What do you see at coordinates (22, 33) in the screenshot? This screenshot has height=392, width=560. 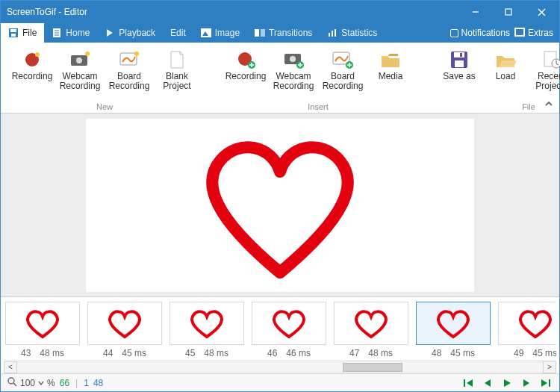 I see `tab-file: File` at bounding box center [22, 33].